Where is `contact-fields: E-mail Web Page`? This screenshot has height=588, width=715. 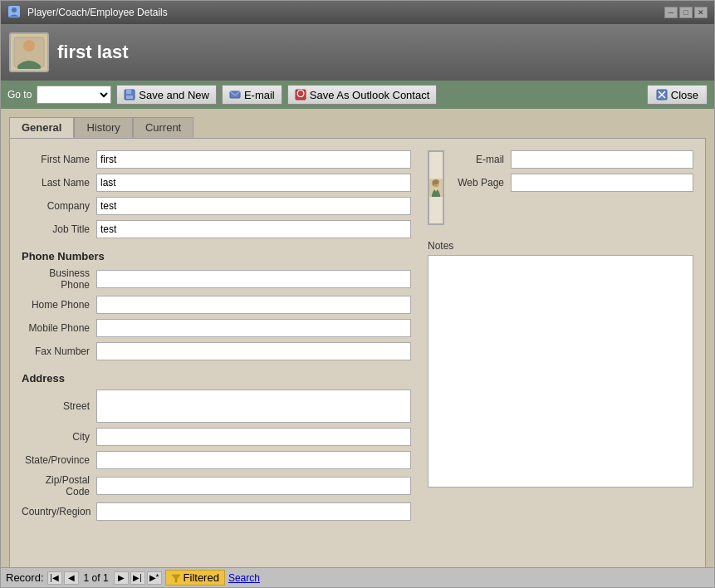
contact-fields: E-mail Web Page is located at coordinates (573, 191).